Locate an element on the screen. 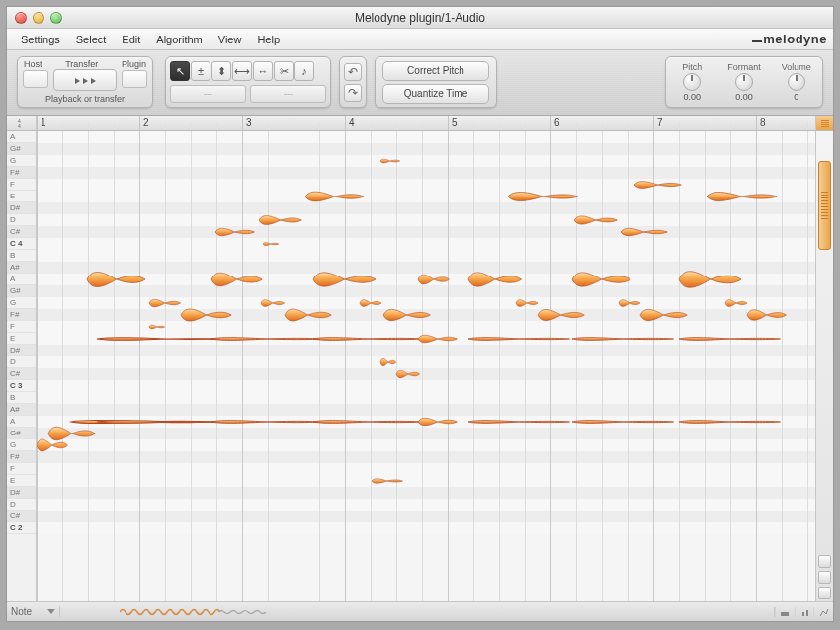 This screenshot has height=630, width=840. bar-marker: 3 is located at coordinates (247, 122).